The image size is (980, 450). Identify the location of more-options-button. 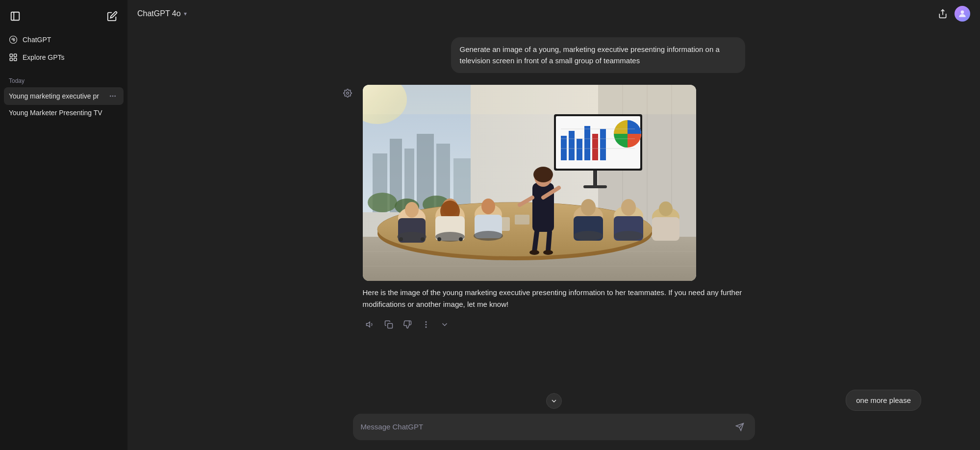
(426, 325).